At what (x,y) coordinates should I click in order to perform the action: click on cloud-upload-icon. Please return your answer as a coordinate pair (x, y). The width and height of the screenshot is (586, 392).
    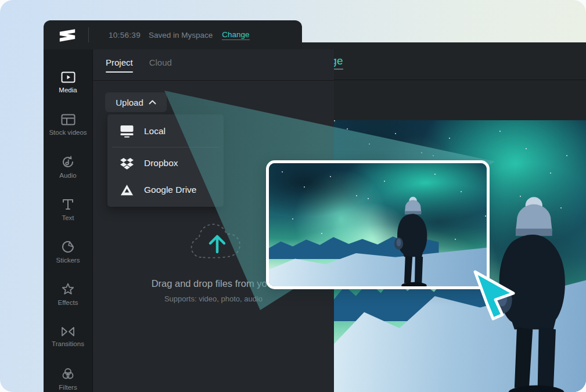
    Looking at the image, I should click on (217, 243).